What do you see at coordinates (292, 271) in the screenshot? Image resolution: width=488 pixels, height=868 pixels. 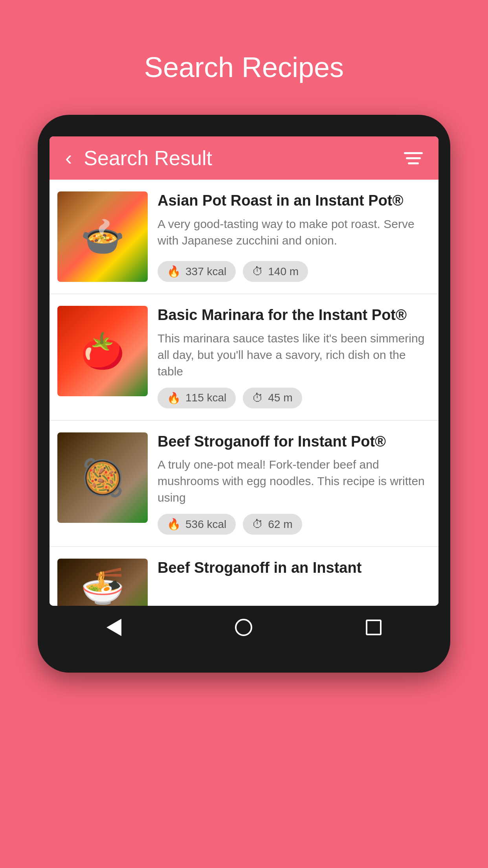 I see `recipe-meta-asian-pot-roast: 🔥 337 kcal ⏱ 140 m` at bounding box center [292, 271].